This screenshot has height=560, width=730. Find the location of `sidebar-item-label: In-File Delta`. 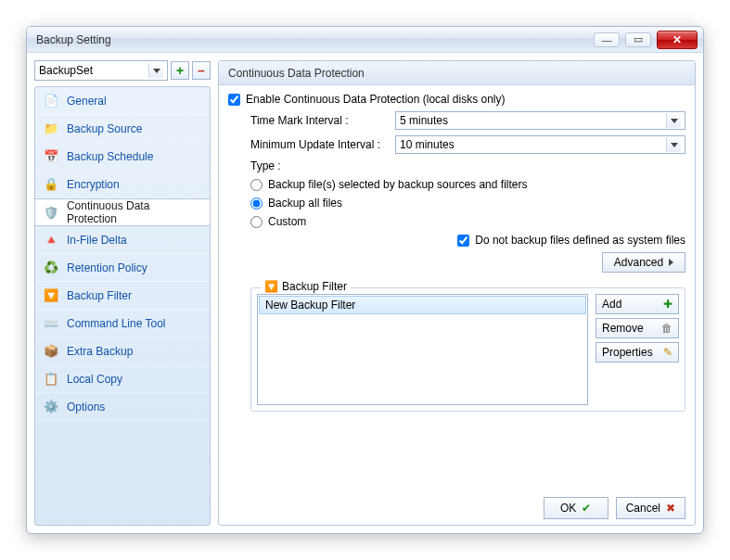

sidebar-item-label: In-File Delta is located at coordinates (96, 240).